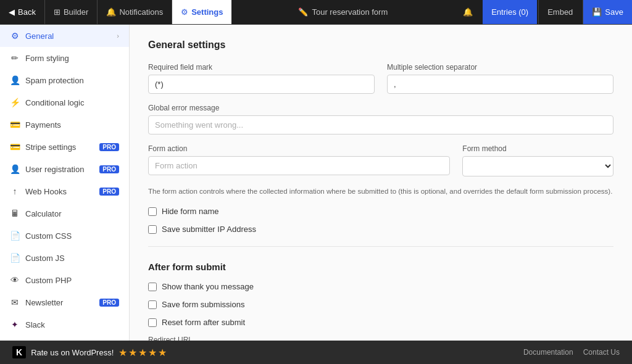  What do you see at coordinates (72, 125) in the screenshot?
I see `sidebar-item-label: Payments` at bounding box center [72, 125].